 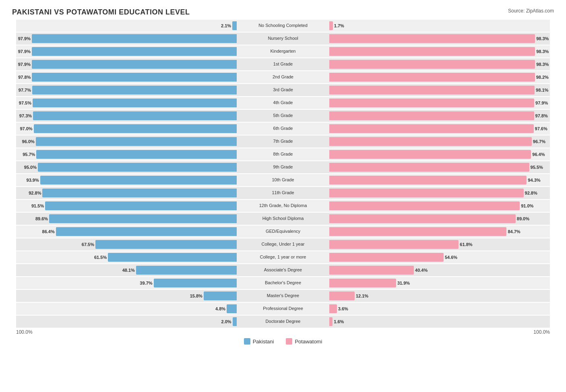 What do you see at coordinates (283, 232) in the screenshot?
I see `bar-row: 86.4%GED/Equivalency84.7%` at bounding box center [283, 232].